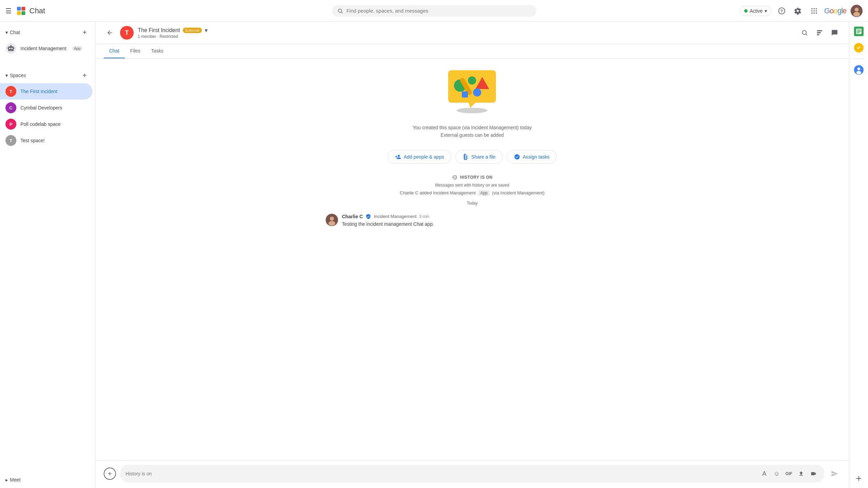 The height and width of the screenshot is (488, 868). I want to click on emoji-icon: ☺, so click(777, 474).